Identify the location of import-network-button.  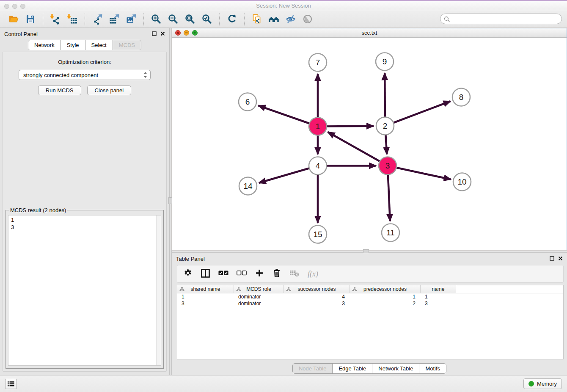
(55, 19).